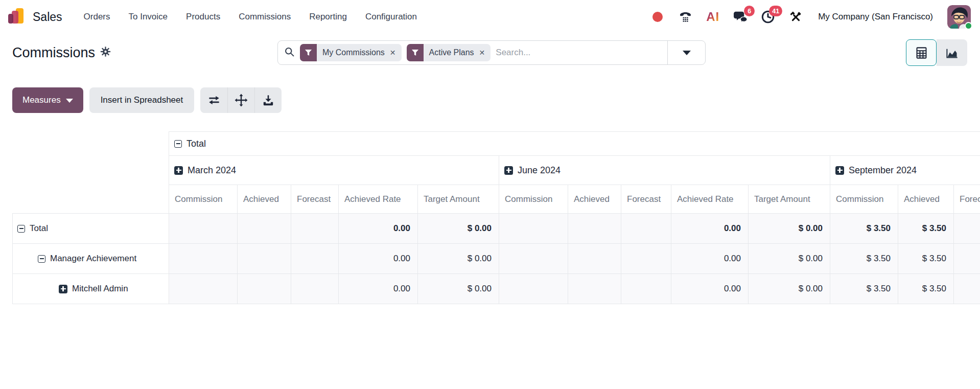 The image size is (980, 389). Describe the element at coordinates (42, 100) in the screenshot. I see `measures-label: Measures` at that location.